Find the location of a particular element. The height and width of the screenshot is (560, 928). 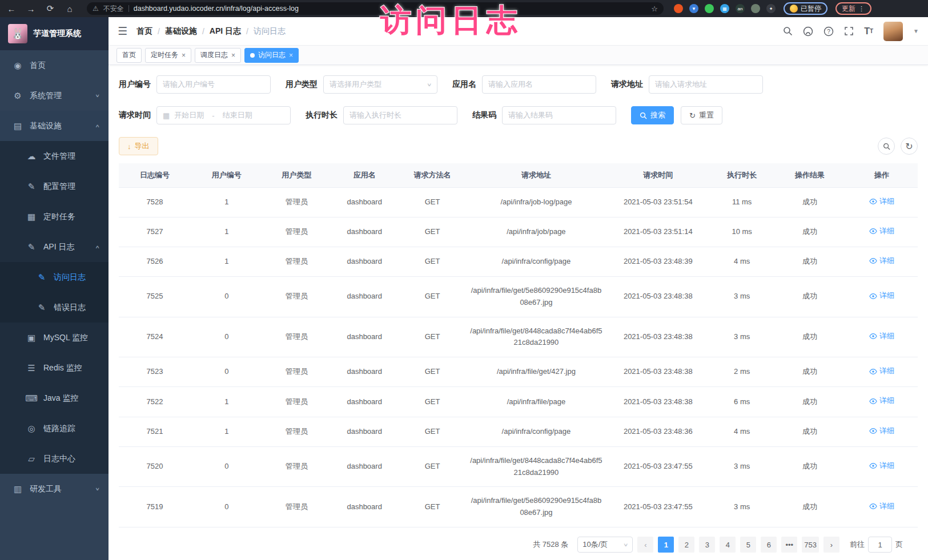

extension-android-icon: an is located at coordinates (740, 9).